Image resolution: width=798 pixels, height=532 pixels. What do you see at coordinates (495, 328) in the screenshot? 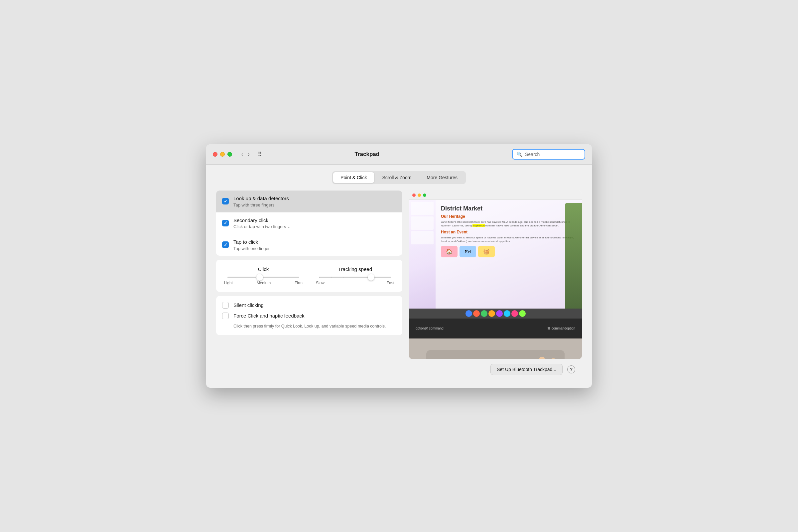
I see `preview-keyboard: option ⌘ command ⌘ command option` at bounding box center [495, 328].